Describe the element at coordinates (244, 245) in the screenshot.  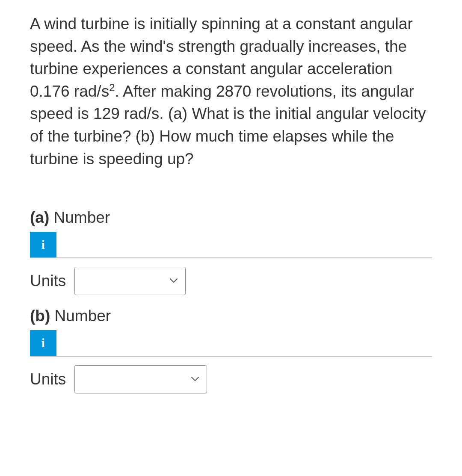
I see `number-input-a` at that location.